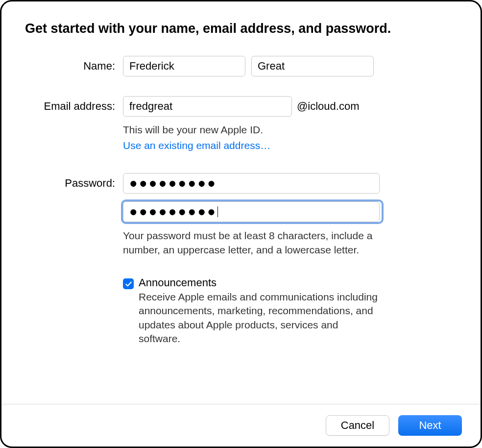  I want to click on email-input, so click(208, 106).